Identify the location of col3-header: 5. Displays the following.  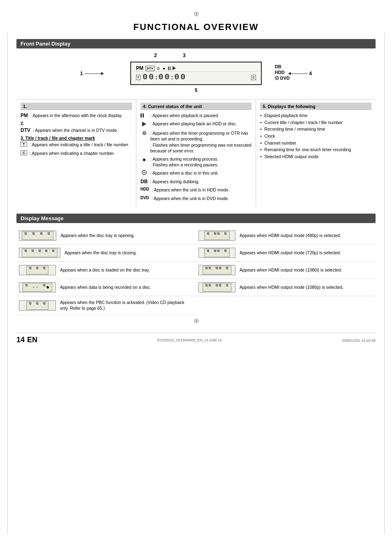
(316, 106).